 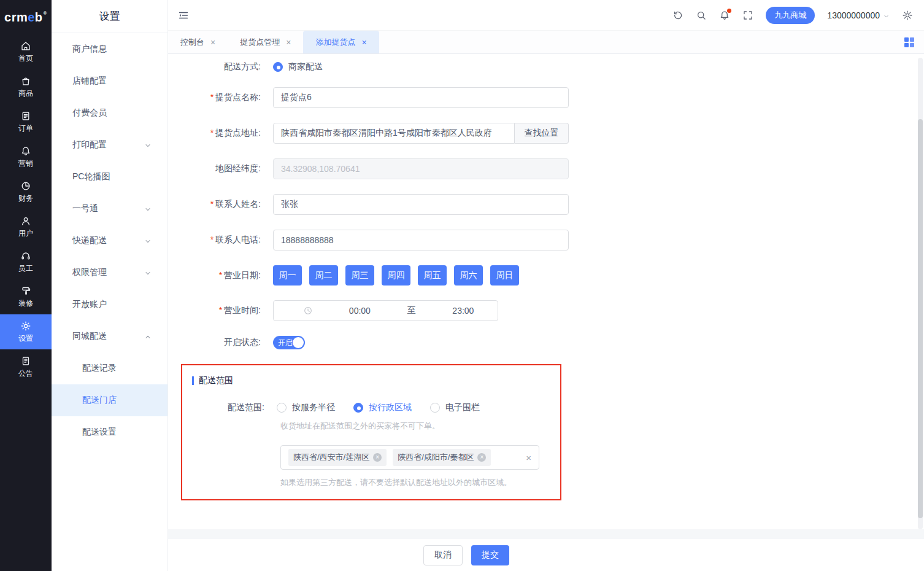 What do you see at coordinates (529, 458) in the screenshot?
I see `clear-all-icon: ×` at bounding box center [529, 458].